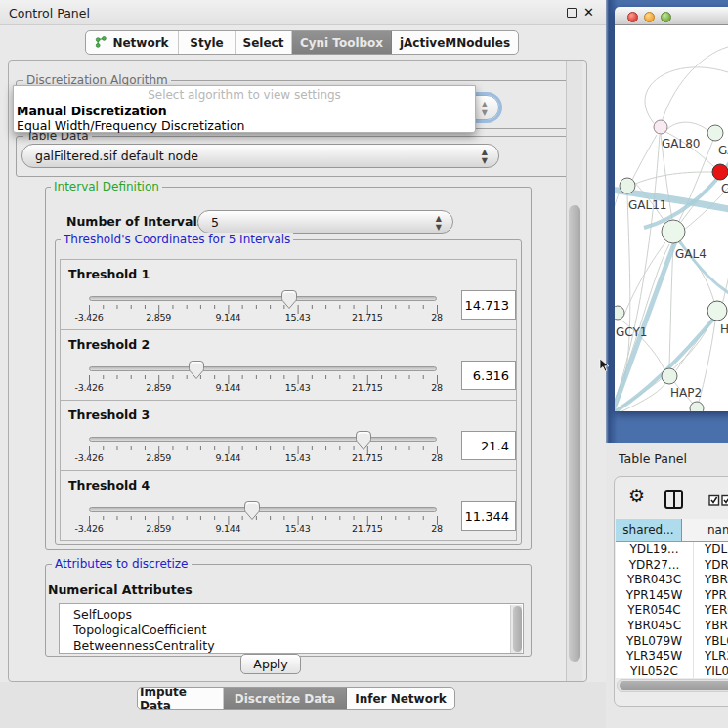  Describe the element at coordinates (291, 615) in the screenshot. I see `attribute-list-item: SelfLoops` at that location.